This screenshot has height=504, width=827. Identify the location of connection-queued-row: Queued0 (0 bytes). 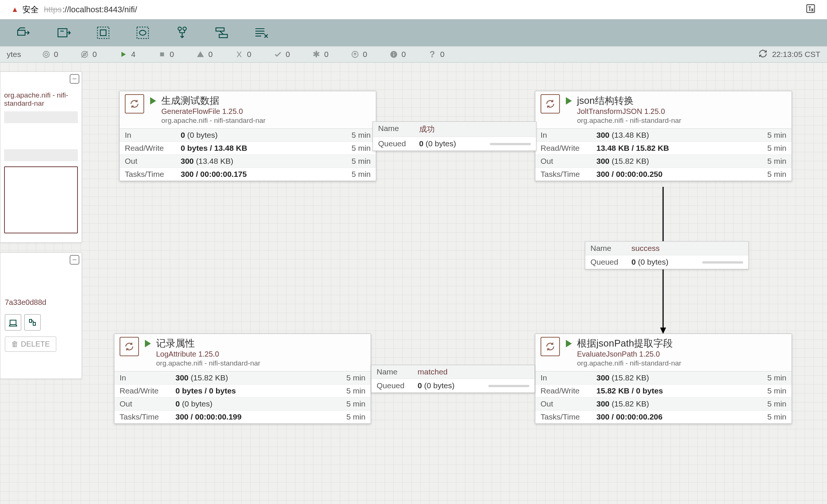
(667, 262).